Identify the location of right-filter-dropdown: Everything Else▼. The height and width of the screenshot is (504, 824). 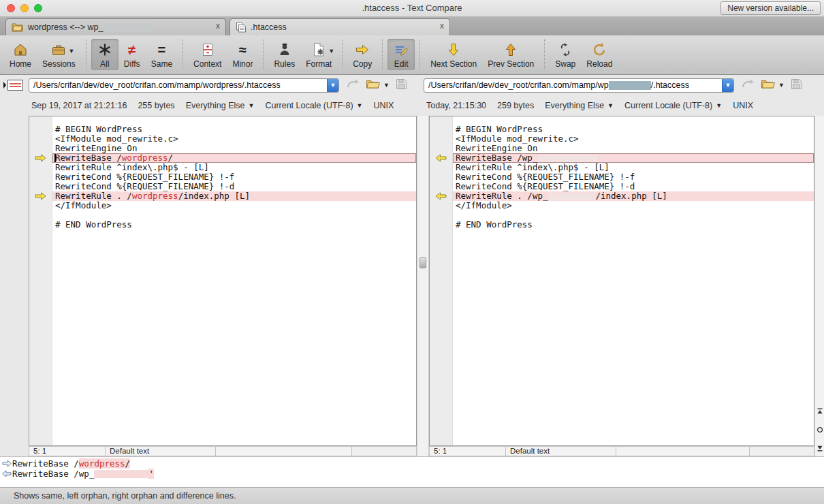
(579, 106).